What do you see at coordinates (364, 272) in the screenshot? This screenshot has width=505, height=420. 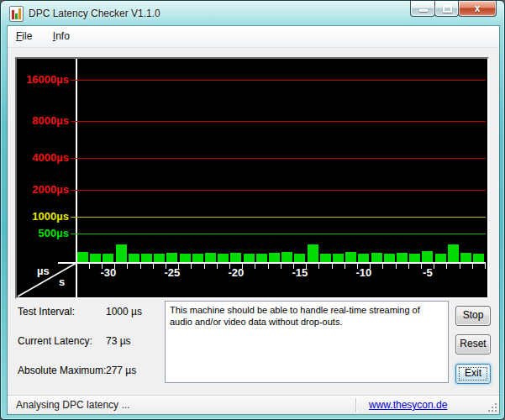 I see `x-axis-tick-label: -10` at bounding box center [364, 272].